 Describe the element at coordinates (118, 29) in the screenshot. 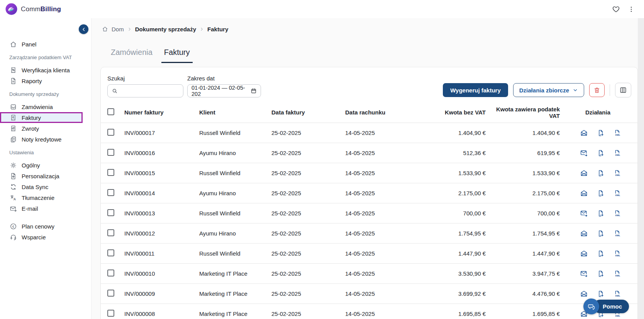

I see `breadcrumb-item-dom: Dom` at that location.